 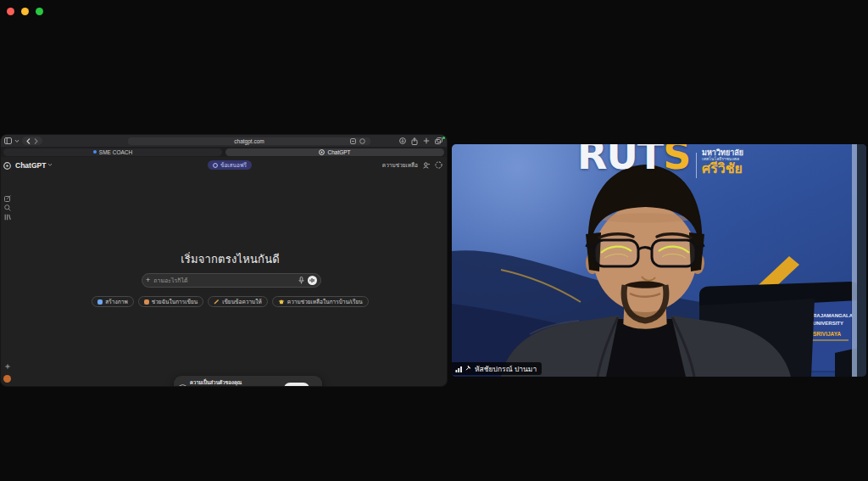 I want to click on chip-label: ความช่วยเหลือในการบ้าน/เรียน, so click(x=326, y=302).